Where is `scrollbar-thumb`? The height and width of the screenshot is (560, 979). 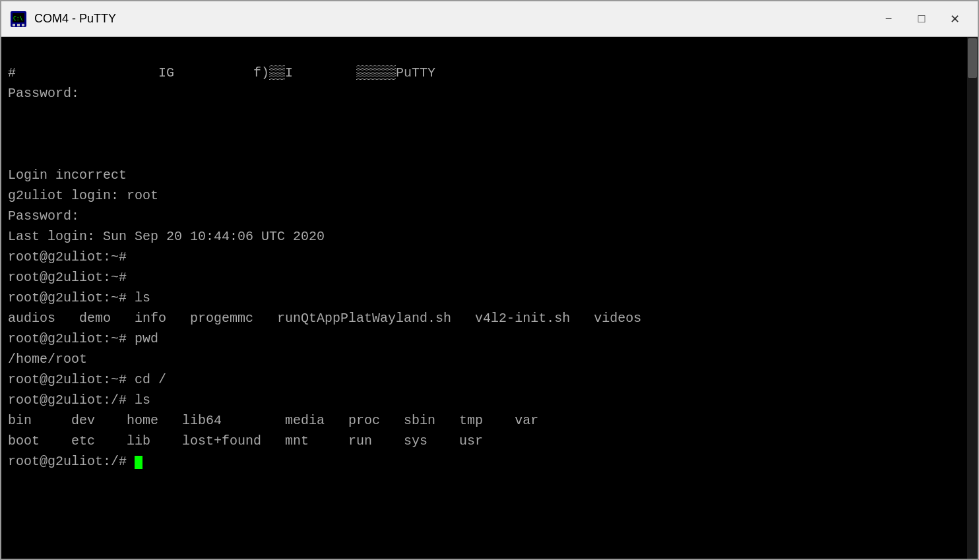 scrollbar-thumb is located at coordinates (972, 58).